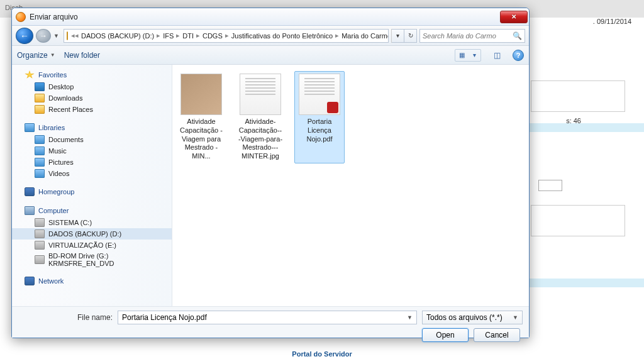 The width and height of the screenshot is (644, 364). Describe the element at coordinates (264, 17) in the screenshot. I see `dialog-title: Enviar arquivo` at that location.